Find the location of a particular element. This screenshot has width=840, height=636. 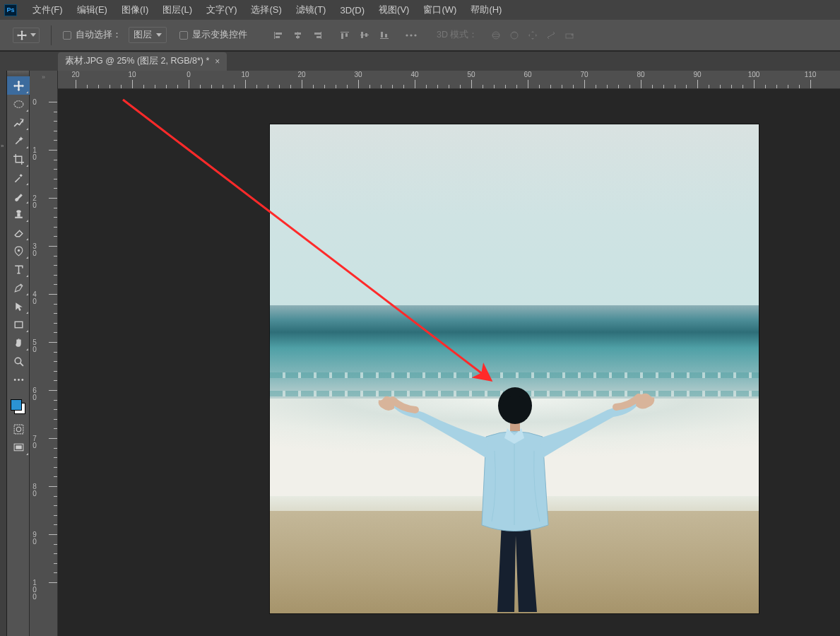

screen-mode-button is located at coordinates (18, 447).